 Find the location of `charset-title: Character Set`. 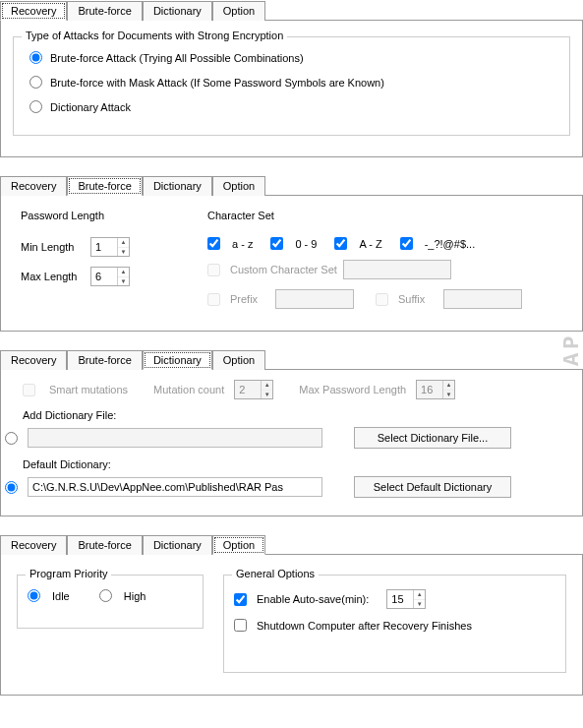

charset-title: Character Set is located at coordinates (385, 215).